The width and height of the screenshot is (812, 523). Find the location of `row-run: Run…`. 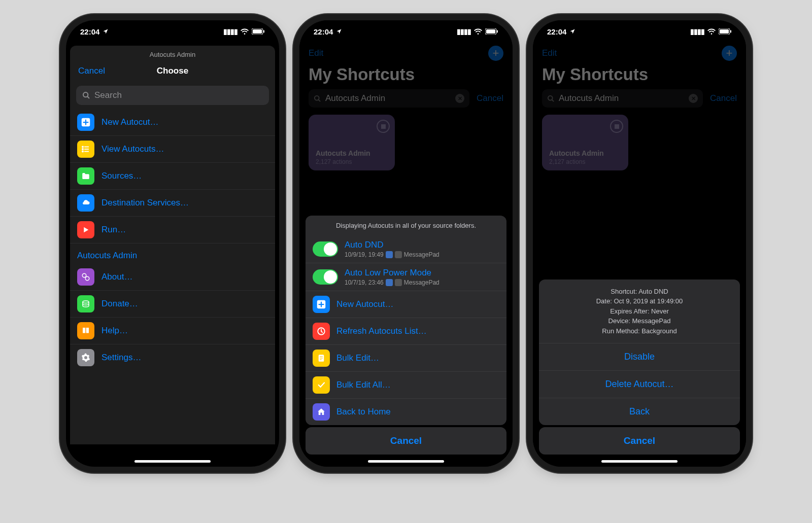

row-run: Run… is located at coordinates (173, 230).